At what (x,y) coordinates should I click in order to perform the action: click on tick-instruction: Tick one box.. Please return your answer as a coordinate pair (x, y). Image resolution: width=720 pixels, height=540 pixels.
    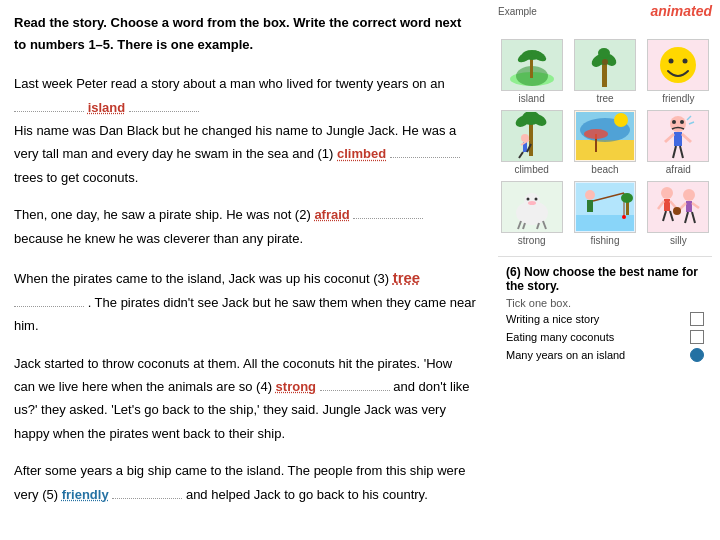
    Looking at the image, I should click on (605, 303).